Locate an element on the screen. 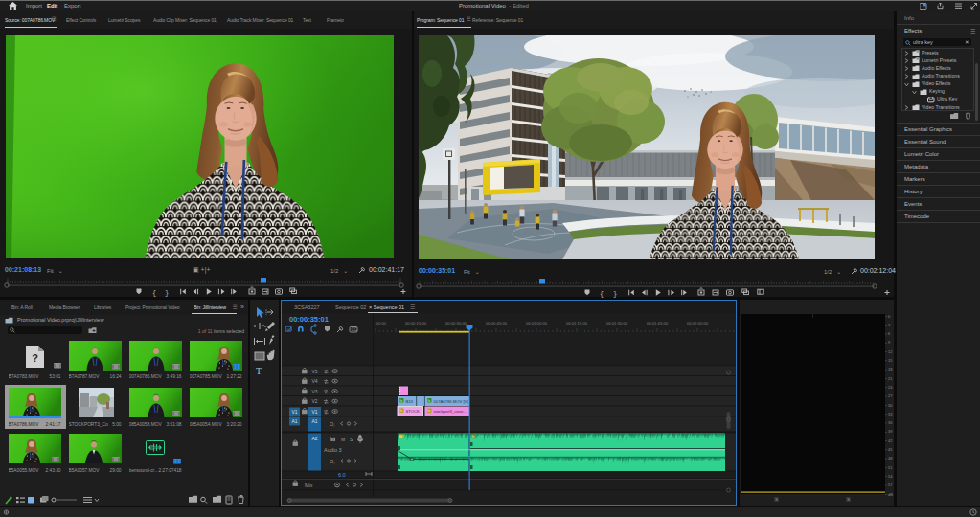  svg-text: 3 is located at coordinates (889, 326).